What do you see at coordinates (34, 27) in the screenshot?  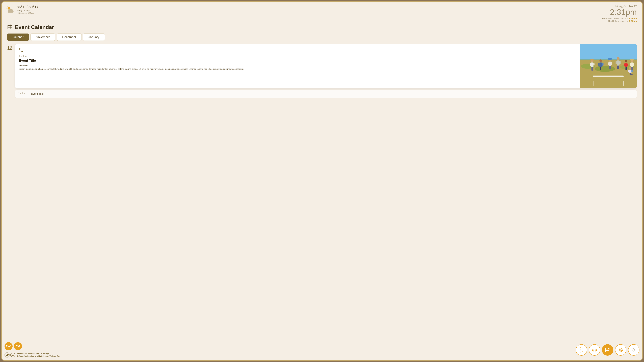 I see `page-title: Event Calendar` at bounding box center [34, 27].